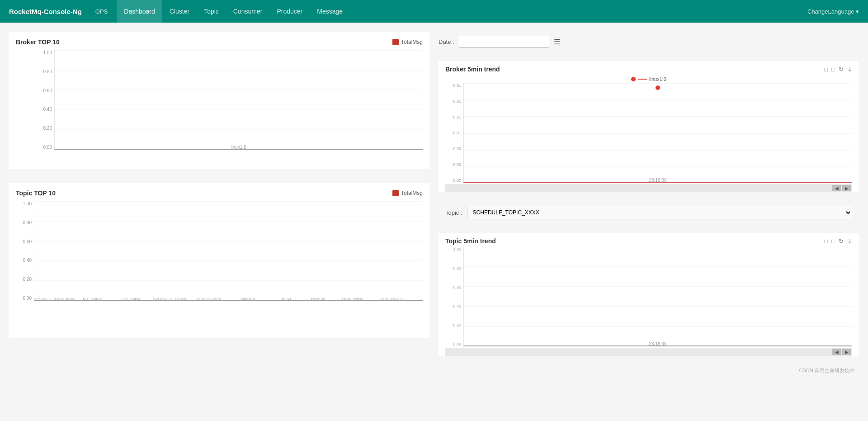 The width and height of the screenshot is (868, 421). I want to click on broker-5min-legend-dot, so click(633, 79).